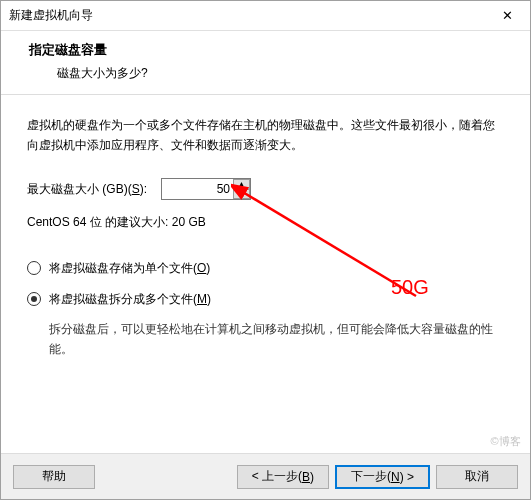  Describe the element at coordinates (206, 189) in the screenshot. I see `disk-size-spinner: ▲ ▼` at that location.